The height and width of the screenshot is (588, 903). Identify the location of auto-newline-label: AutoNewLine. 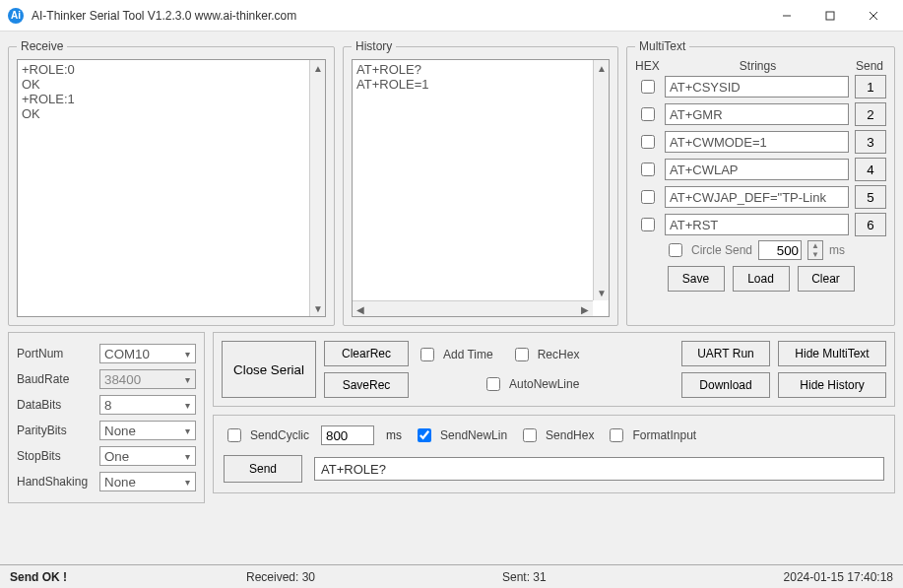
(544, 384).